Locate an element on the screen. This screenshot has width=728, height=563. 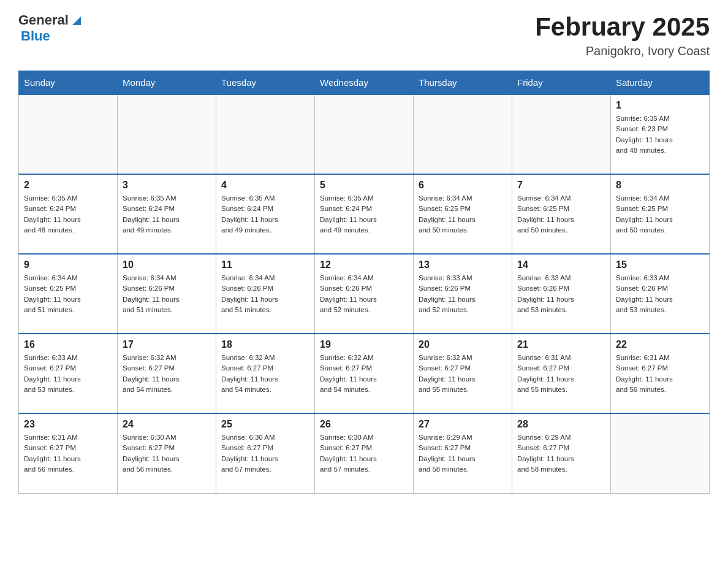
day-number: 2 is located at coordinates (68, 185).